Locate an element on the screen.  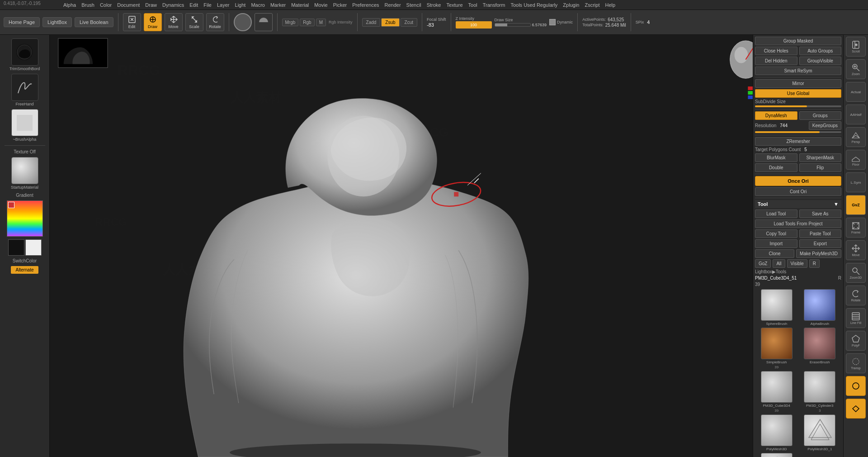
dynamesh-button: DynaMesh is located at coordinates (776, 116).